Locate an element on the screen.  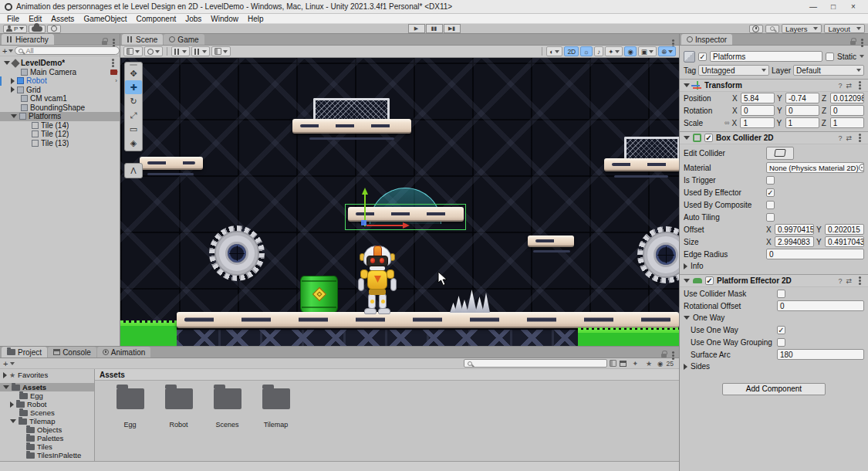
tab-project: Project is located at coordinates (25, 352).